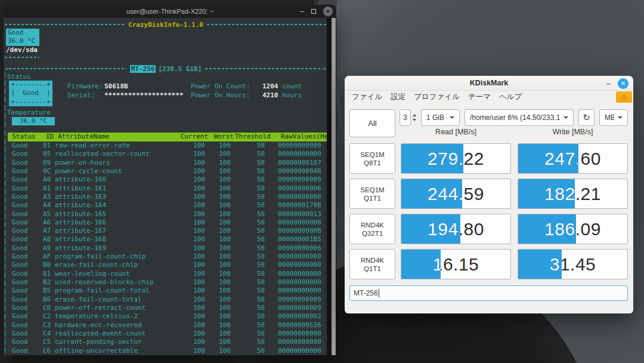 Image resolution: width=644 pixels, height=363 pixels. Describe the element at coordinates (614, 118) in the screenshot. I see `unit-select: MB/s` at that location.